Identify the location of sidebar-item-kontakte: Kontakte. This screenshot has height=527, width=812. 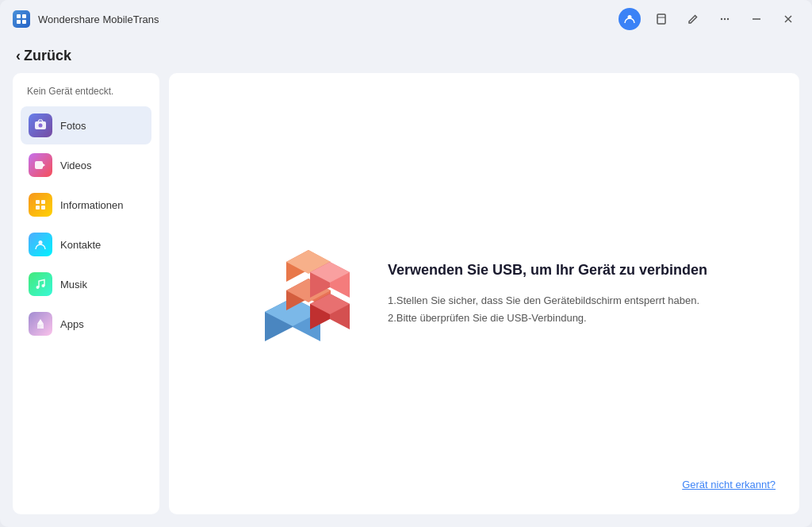
(86, 244).